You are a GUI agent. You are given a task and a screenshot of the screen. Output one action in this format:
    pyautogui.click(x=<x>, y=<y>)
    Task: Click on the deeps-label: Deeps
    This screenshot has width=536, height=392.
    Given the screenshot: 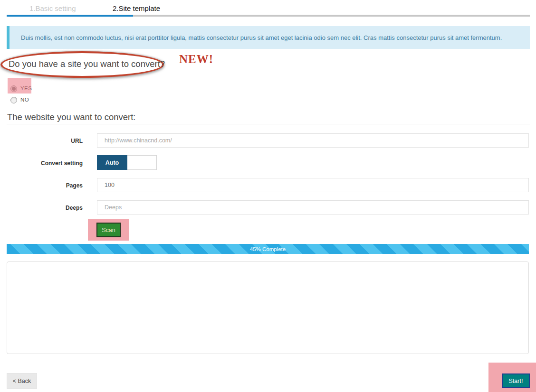 What is the action you would take?
    pyautogui.click(x=41, y=208)
    